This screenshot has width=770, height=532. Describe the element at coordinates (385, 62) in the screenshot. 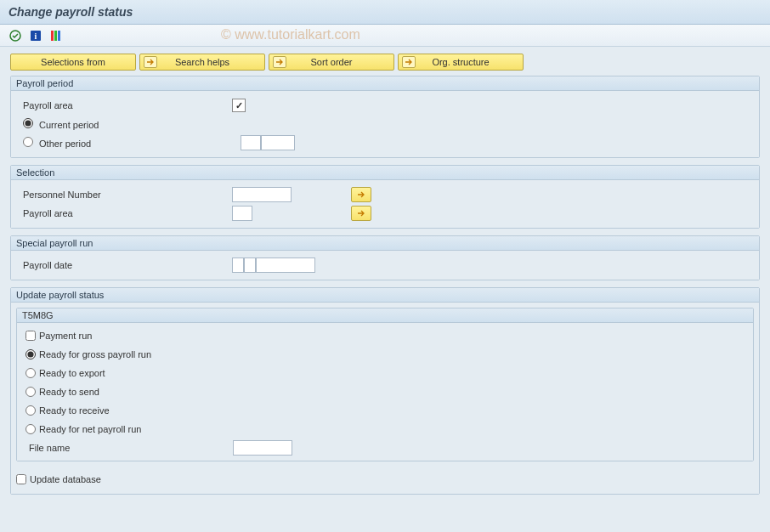

I see `action-button-row: Selections from Search helps Sort order …` at that location.